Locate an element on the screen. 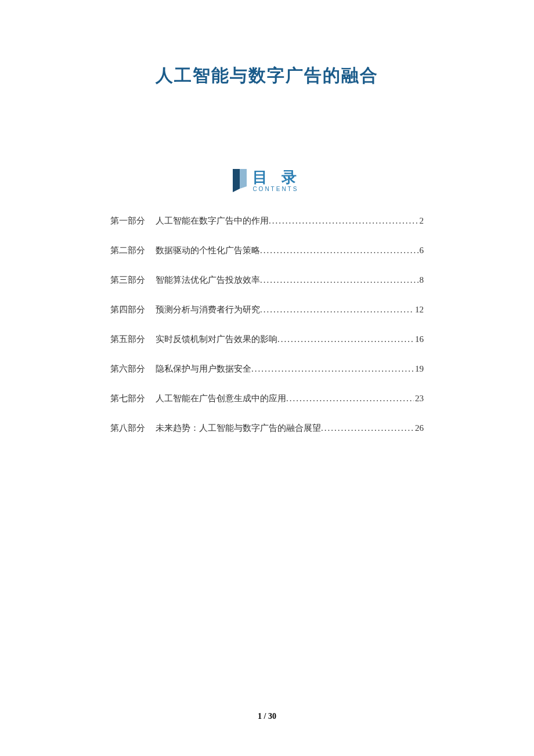 This screenshot has width=534, height=756. toc-part: 第四部分 is located at coordinates (128, 310).